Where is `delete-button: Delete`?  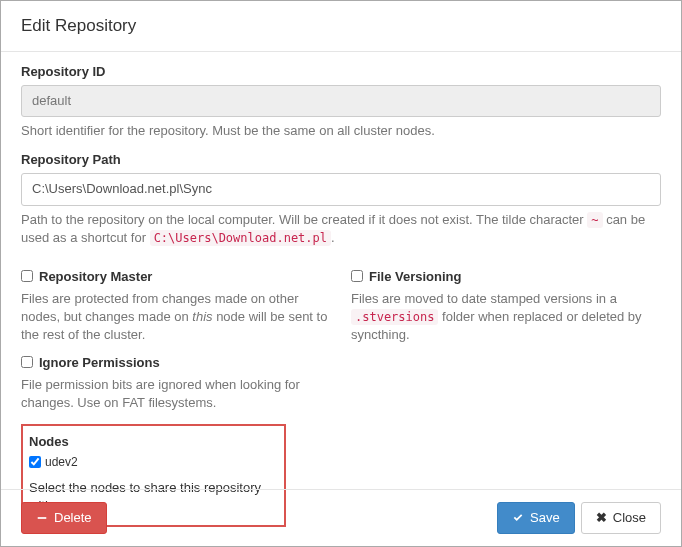 delete-button: Delete is located at coordinates (64, 518).